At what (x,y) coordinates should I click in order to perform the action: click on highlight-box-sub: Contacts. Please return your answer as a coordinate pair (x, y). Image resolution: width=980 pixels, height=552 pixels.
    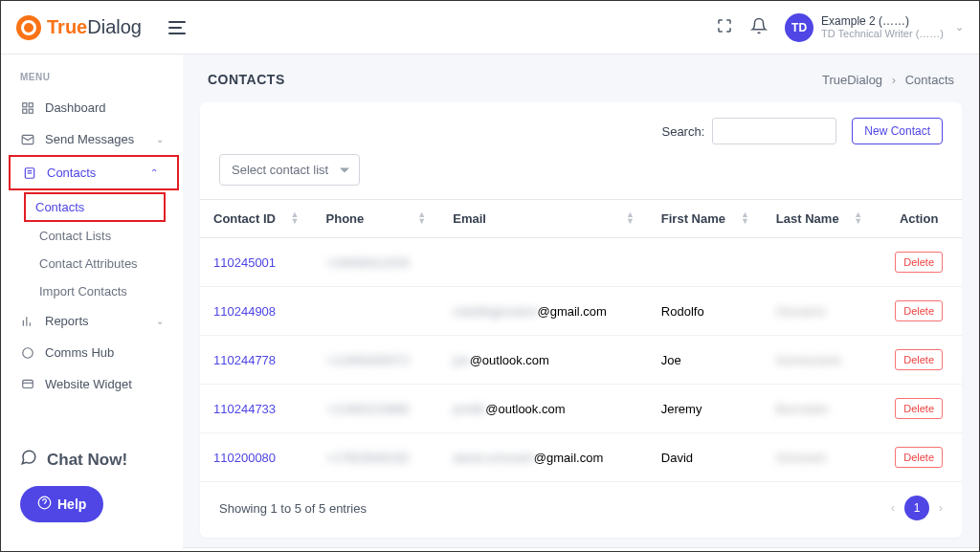
    Looking at the image, I should click on (95, 207).